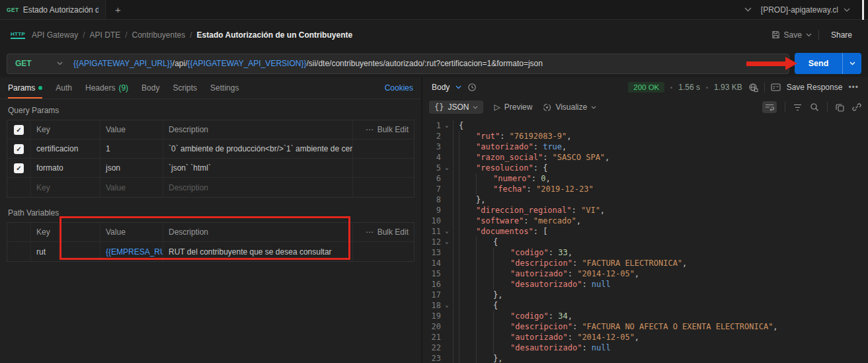  I want to click on table-row-empty: Key Value Description, so click(210, 188).